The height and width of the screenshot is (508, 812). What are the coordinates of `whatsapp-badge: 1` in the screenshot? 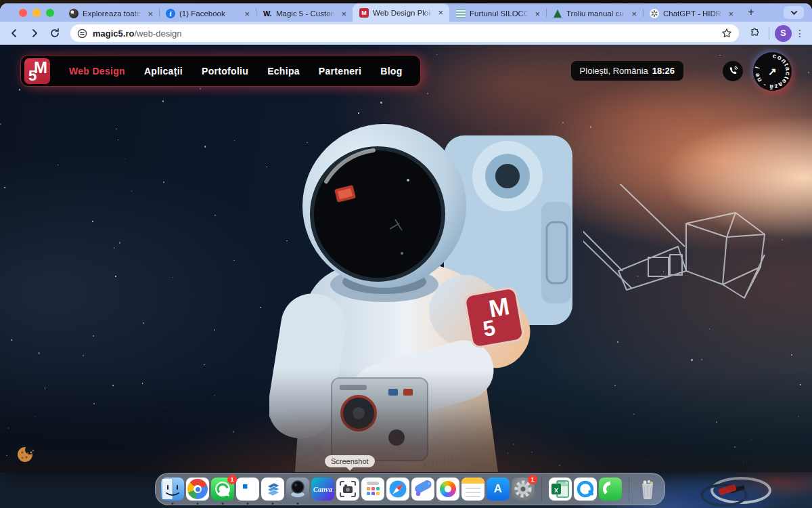 It's located at (232, 480).